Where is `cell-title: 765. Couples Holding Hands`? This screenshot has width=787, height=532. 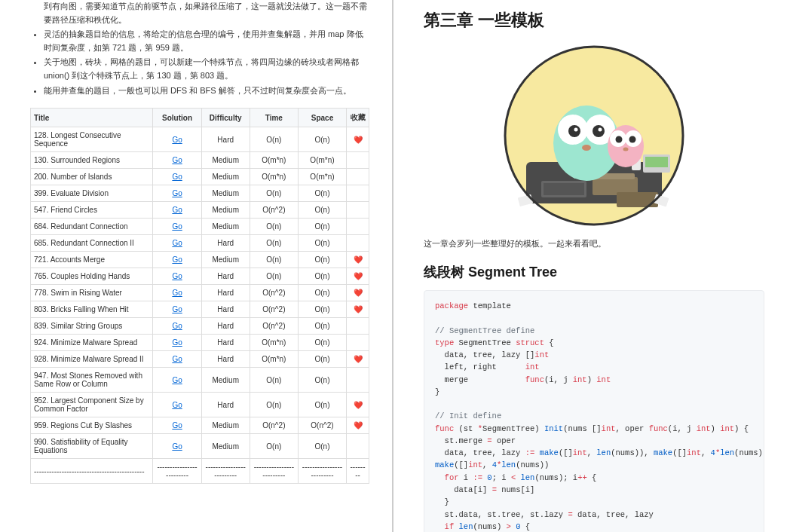 cell-title: 765. Couples Holding Hands is located at coordinates (92, 277).